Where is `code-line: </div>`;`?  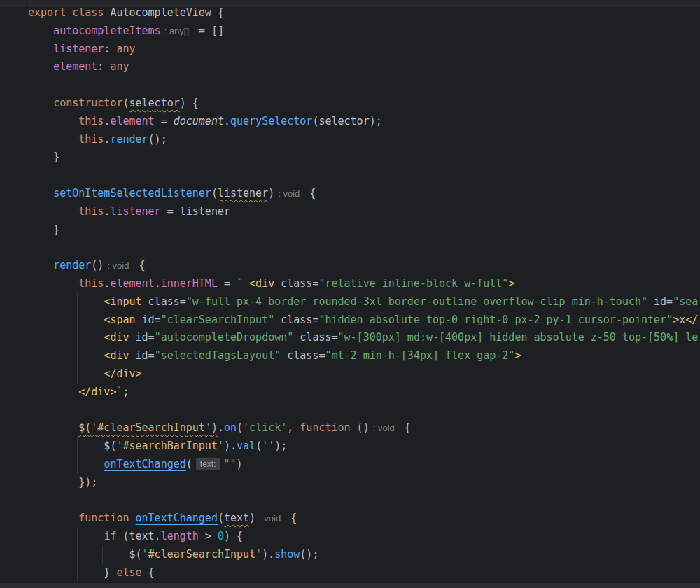
code-line: </div>`; is located at coordinates (364, 393).